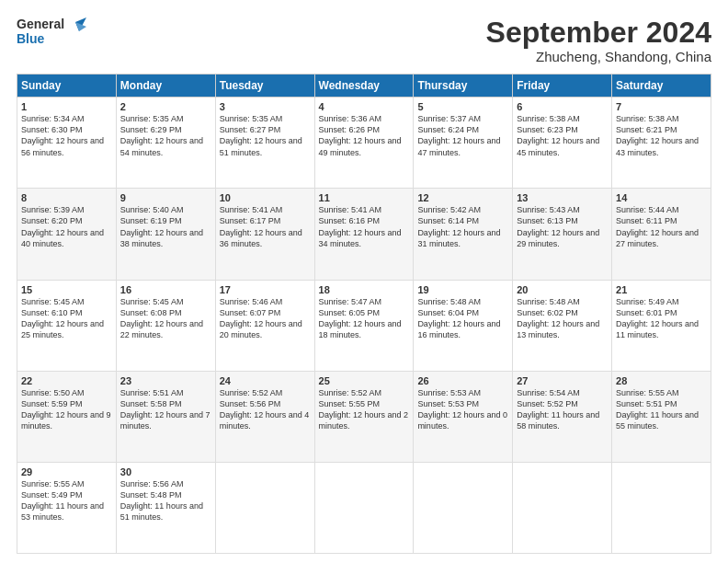  What do you see at coordinates (265, 416) in the screenshot?
I see `calendar-day-cell: 24 Sunrise: 5:52 AM Sunset: 5:56 PM Dayl…` at bounding box center [265, 416].